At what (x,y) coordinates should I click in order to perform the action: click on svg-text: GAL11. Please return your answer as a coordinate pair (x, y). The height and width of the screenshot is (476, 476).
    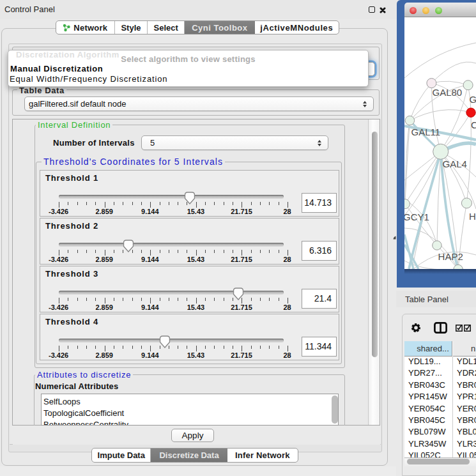
    Looking at the image, I should click on (426, 132).